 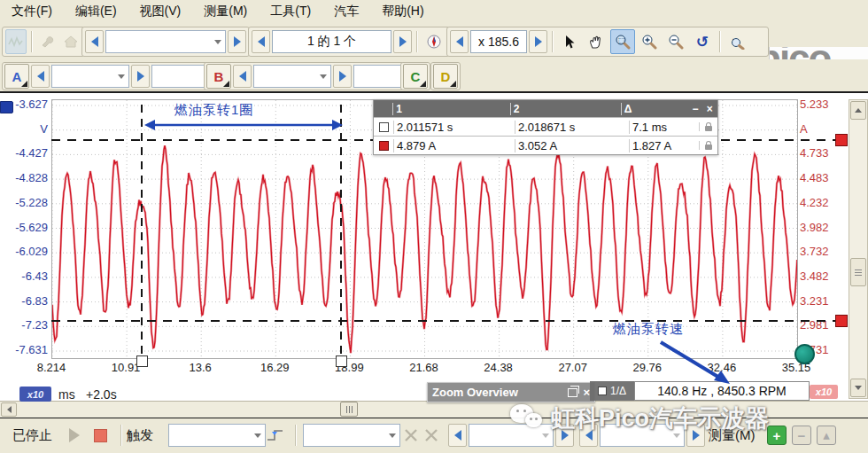 What do you see at coordinates (820, 153) in the screenshot?
I see `y-axis-label-right: 4.733` at bounding box center [820, 153].